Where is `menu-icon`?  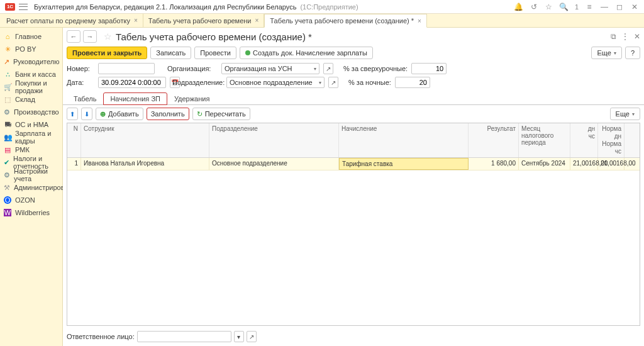
menu-icon is located at coordinates (23, 7).